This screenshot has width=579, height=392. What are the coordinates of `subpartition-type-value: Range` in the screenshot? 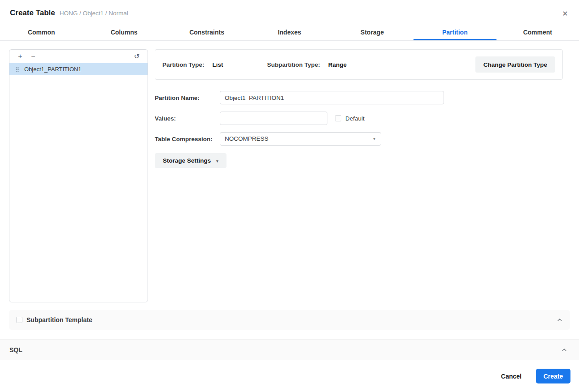 It's located at (337, 65).